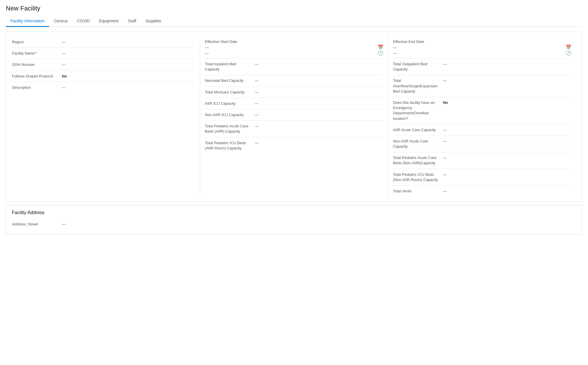 The width and height of the screenshot is (588, 365). I want to click on follows-droplet-label: Follows Droplet Protocol, so click(35, 76).